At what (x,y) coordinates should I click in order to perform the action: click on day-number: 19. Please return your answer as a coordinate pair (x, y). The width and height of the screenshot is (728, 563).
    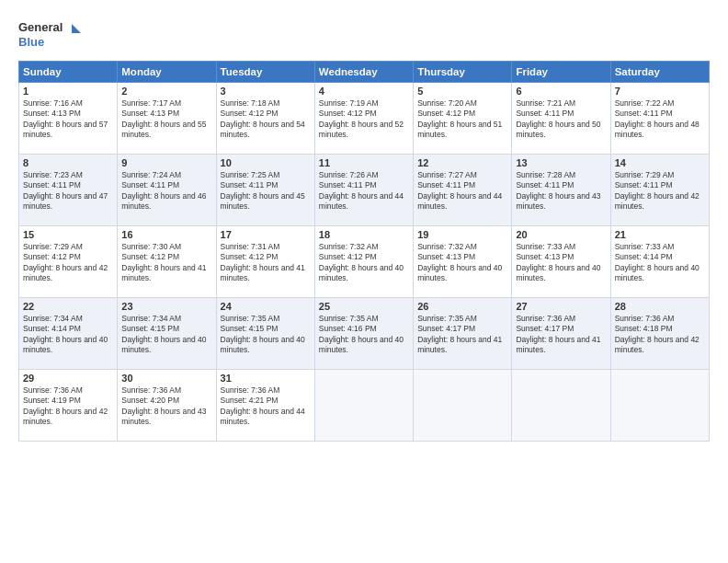
    Looking at the image, I should click on (462, 235).